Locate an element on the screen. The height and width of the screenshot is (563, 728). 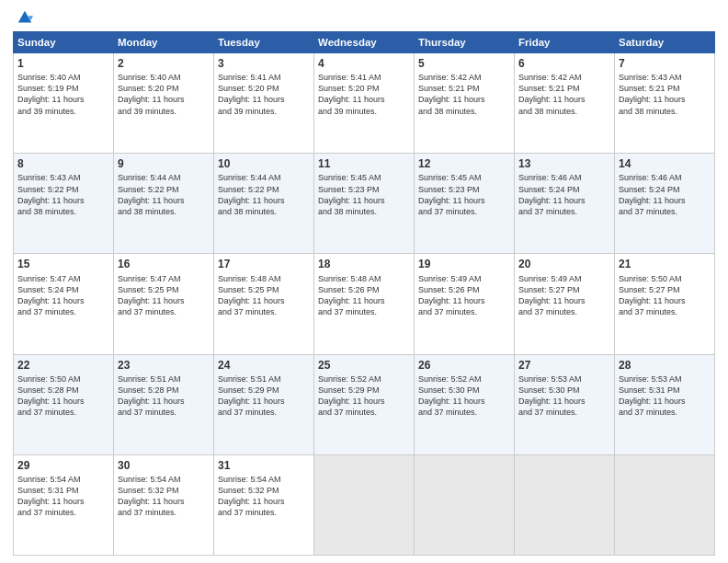
day-number: 4 is located at coordinates (364, 63).